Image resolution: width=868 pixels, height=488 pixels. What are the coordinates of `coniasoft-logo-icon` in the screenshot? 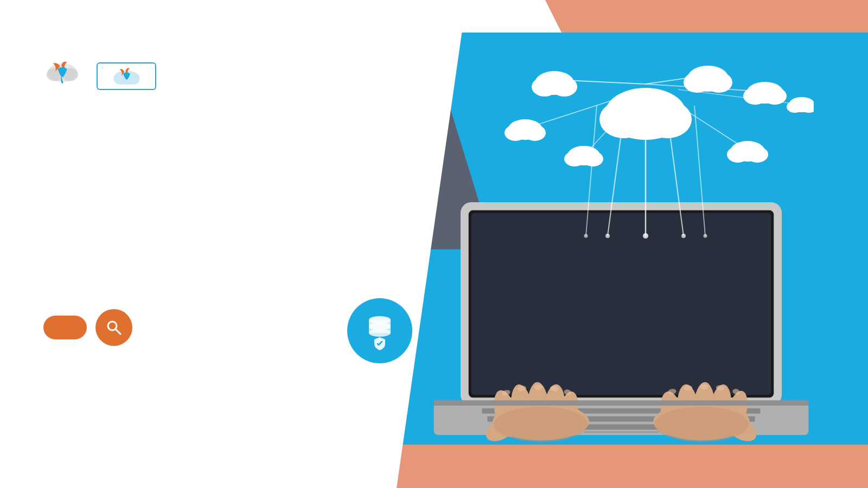 It's located at (62, 76).